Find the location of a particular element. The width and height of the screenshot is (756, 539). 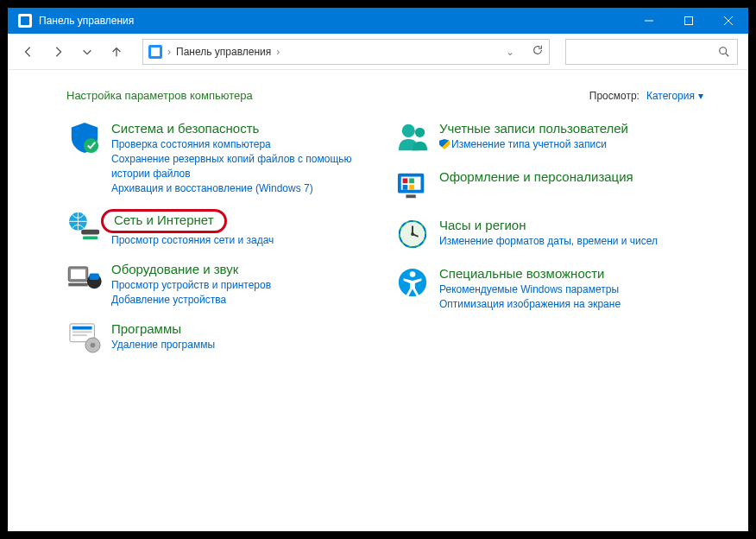

forward-button is located at coordinates (58, 52).